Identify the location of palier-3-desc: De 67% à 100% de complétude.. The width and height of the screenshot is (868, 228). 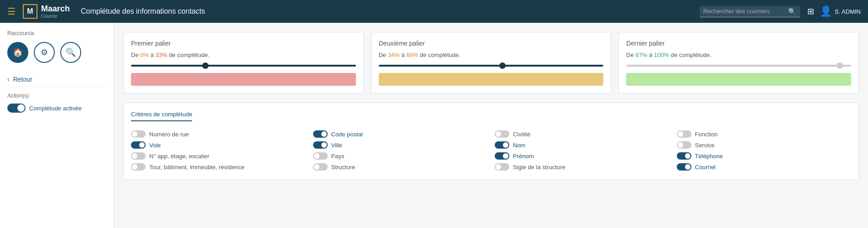
(738, 55).